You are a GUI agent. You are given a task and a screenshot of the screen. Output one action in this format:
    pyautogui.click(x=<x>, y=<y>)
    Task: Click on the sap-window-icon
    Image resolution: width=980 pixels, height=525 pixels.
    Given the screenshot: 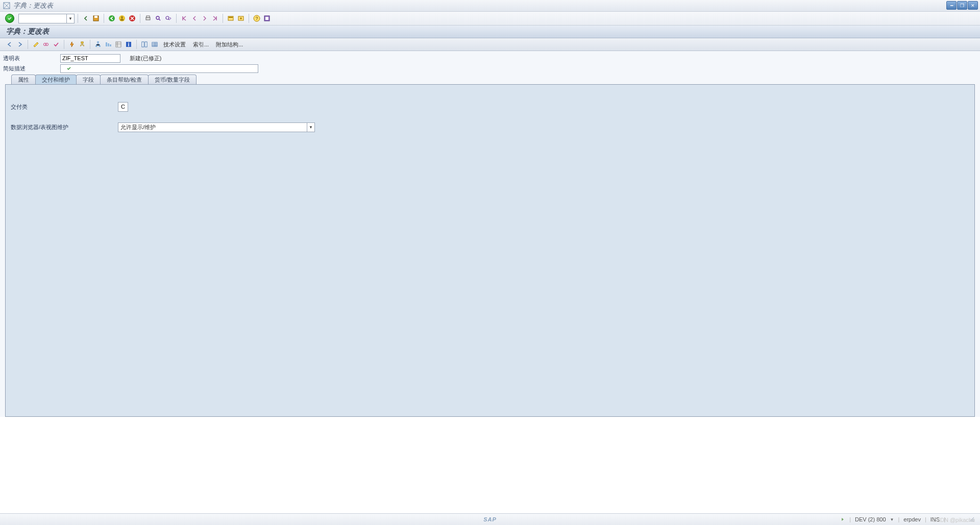 What is the action you would take?
    pyautogui.click(x=7, y=6)
    